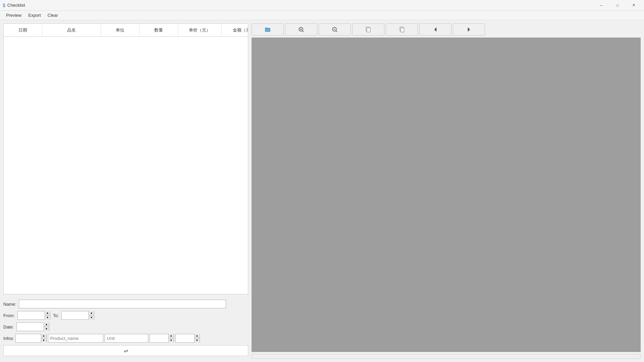 The width and height of the screenshot is (644, 362). Describe the element at coordinates (126, 351) in the screenshot. I see `add-row-icon: ⇌` at that location.